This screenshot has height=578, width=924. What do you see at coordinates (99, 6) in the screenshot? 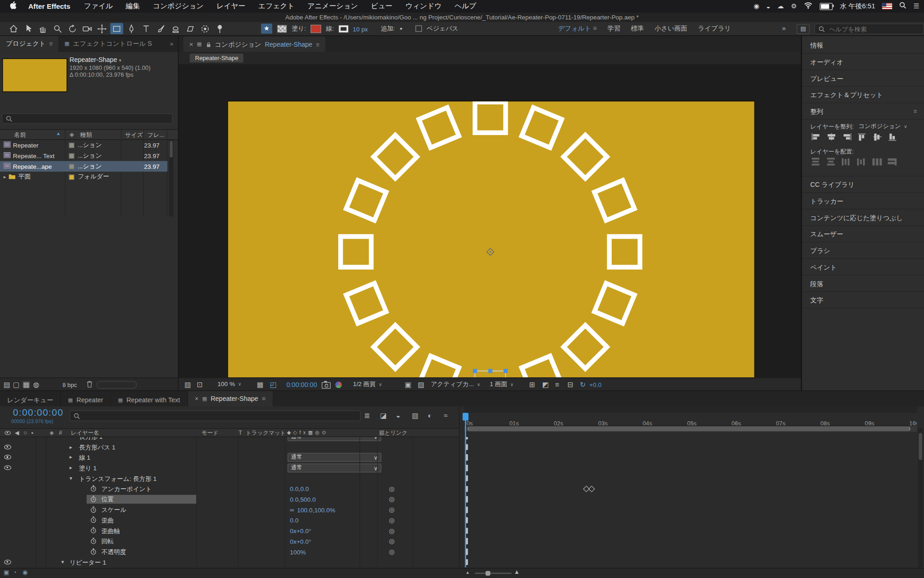
I see `menu-item: ファイル` at bounding box center [99, 6].